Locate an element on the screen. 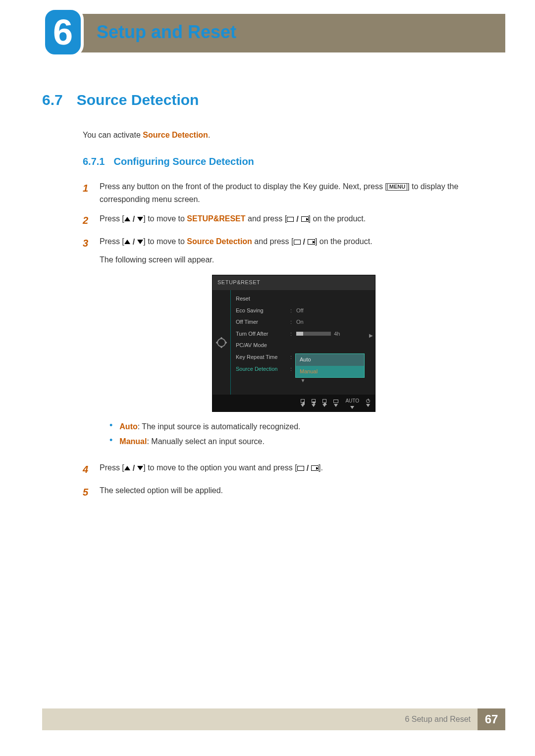 This screenshot has width=535, height=756. page-number: 67 is located at coordinates (491, 719).